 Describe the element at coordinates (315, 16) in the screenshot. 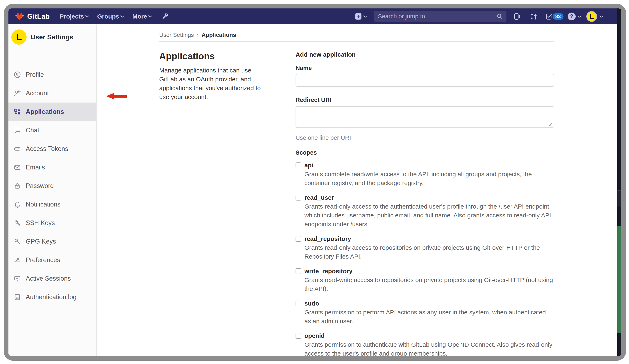

I see `top-navbar: GitLab Projects Groups More +` at that location.